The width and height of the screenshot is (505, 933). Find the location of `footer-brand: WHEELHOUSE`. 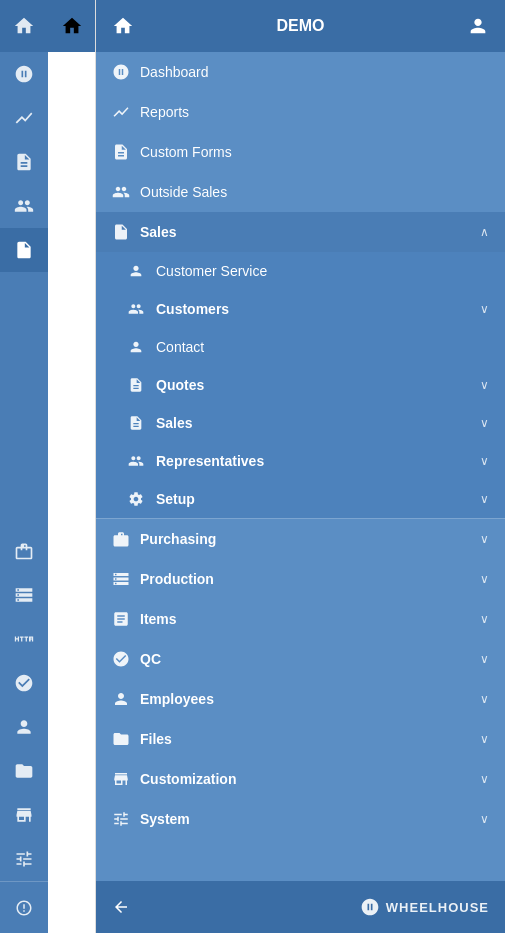

footer-brand: WHEELHOUSE is located at coordinates (424, 907).